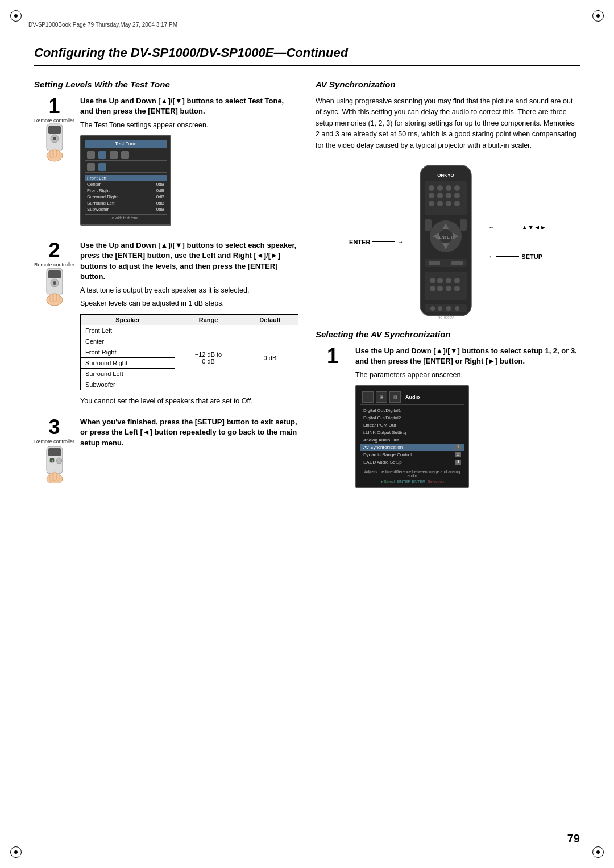 The width and height of the screenshot is (614, 868). I want to click on av-select-btn: ● Select, so click(388, 482).